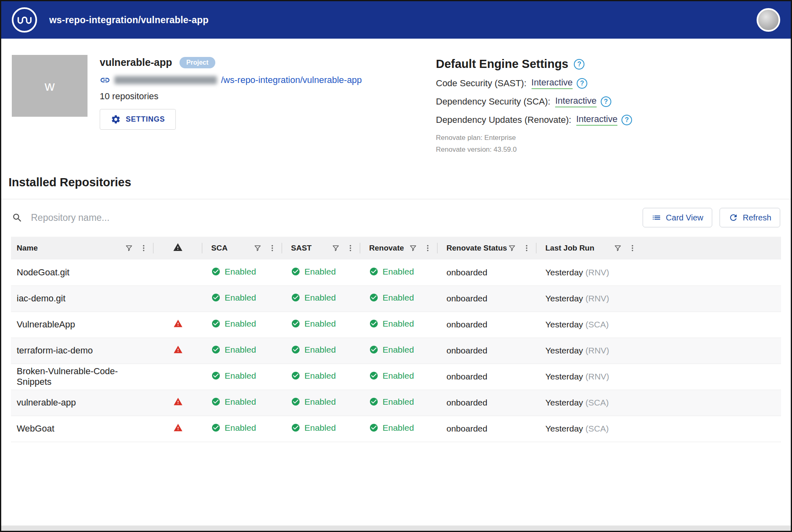 The image size is (792, 532). I want to click on refresh-label: Refresh, so click(757, 218).